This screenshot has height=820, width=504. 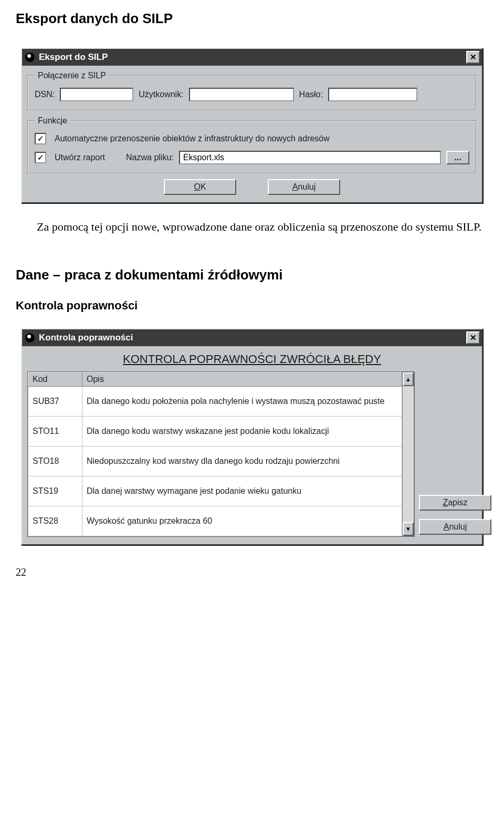 What do you see at coordinates (408, 454) in the screenshot?
I see `scrollbar: ▲ ▼` at bounding box center [408, 454].